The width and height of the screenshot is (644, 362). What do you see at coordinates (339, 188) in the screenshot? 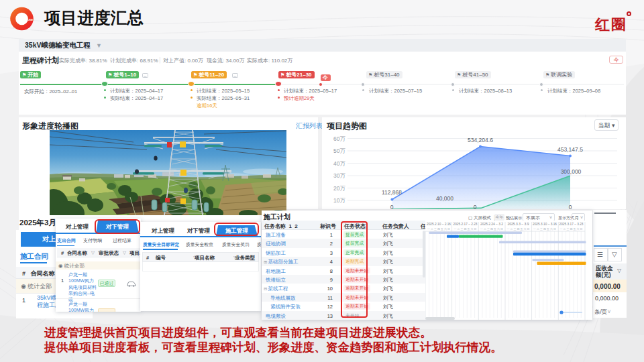
I see `svg-text: 20万` at bounding box center [339, 188].